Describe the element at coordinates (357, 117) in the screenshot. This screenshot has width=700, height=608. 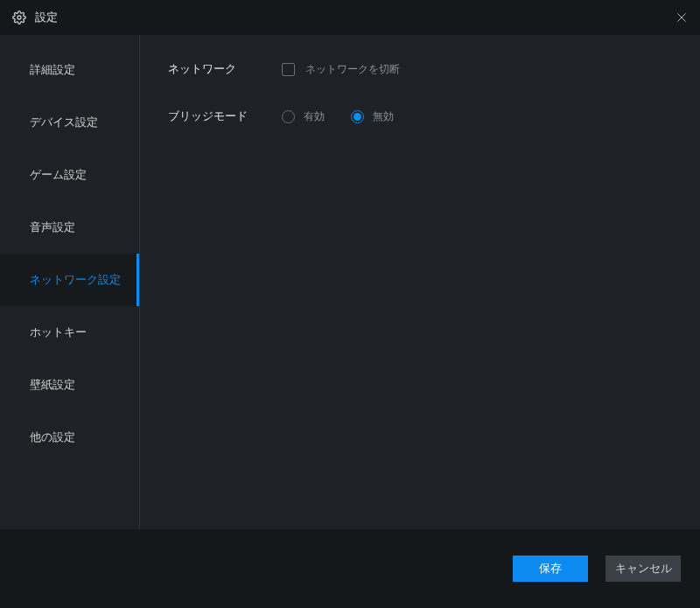
I see `radio-inner-icon` at that location.